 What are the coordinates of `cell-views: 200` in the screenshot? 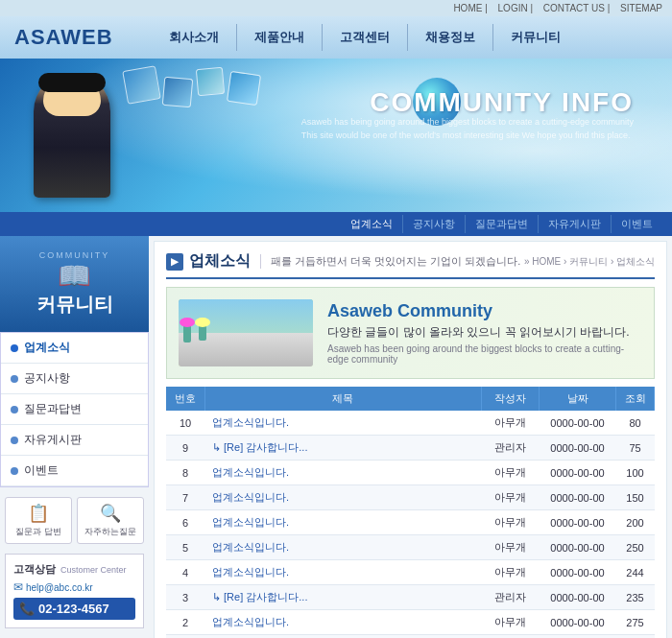 It's located at (636, 523).